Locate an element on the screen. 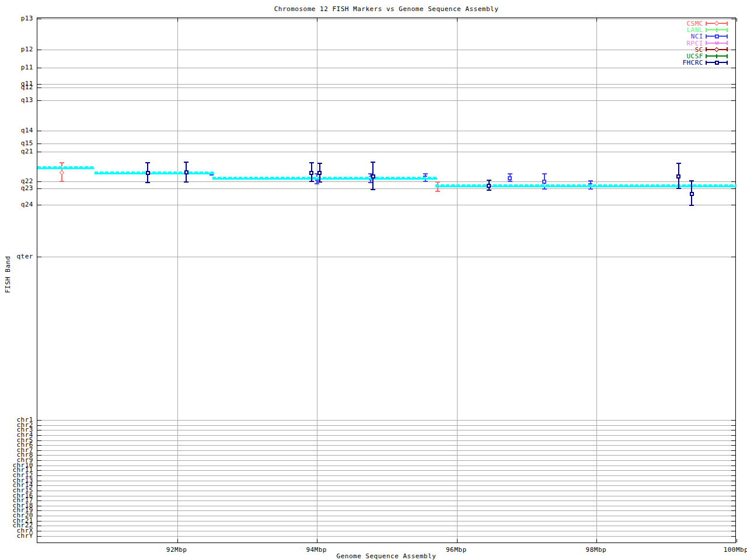 Image resolution: width=747 pixels, height=560 pixels. chart-title: Chromosome 12 FISH Markers vs Genome Seq… is located at coordinates (386, 9).